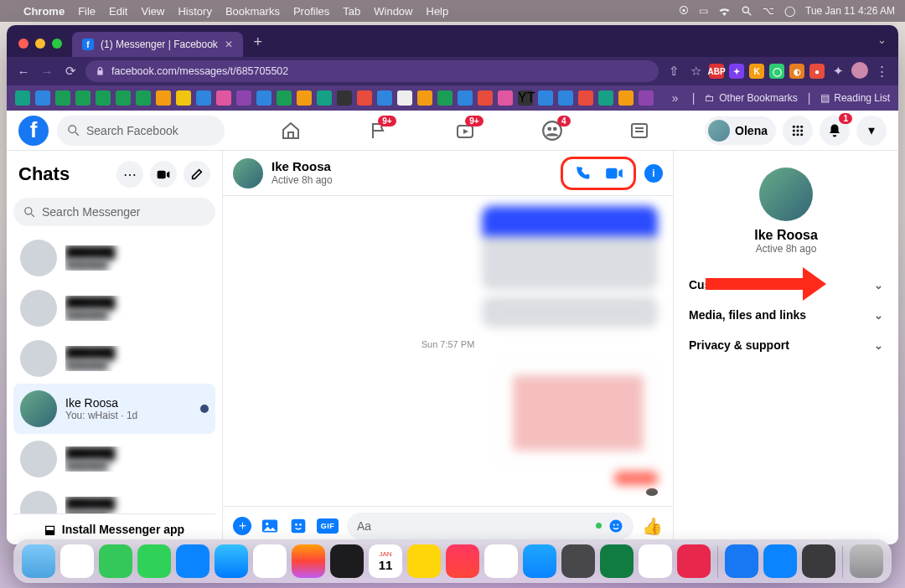 Image resolution: width=905 pixels, height=588 pixels. I want to click on chat-item: Ike Roosa You: wHaist · 1d, so click(114, 409).